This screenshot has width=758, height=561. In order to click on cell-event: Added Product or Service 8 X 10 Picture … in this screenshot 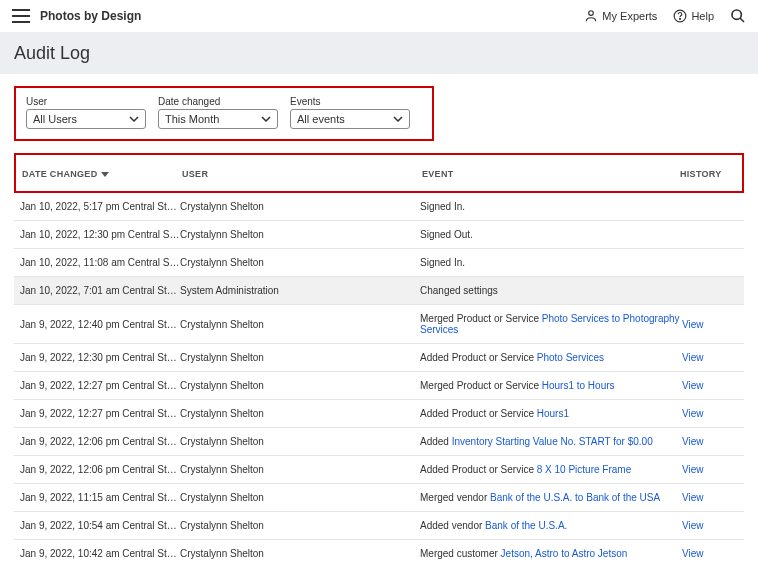, I will do `click(551, 470)`.